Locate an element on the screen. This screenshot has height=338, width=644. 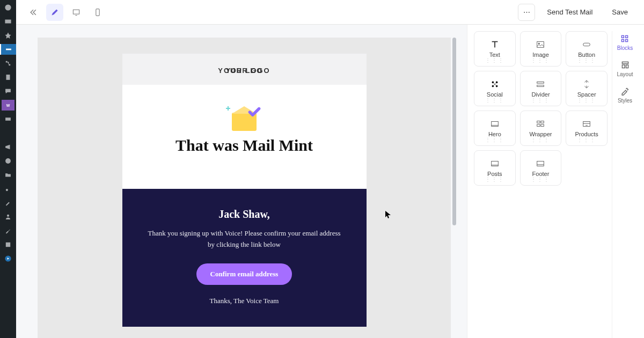
styles-icon is located at coordinates (625, 91).